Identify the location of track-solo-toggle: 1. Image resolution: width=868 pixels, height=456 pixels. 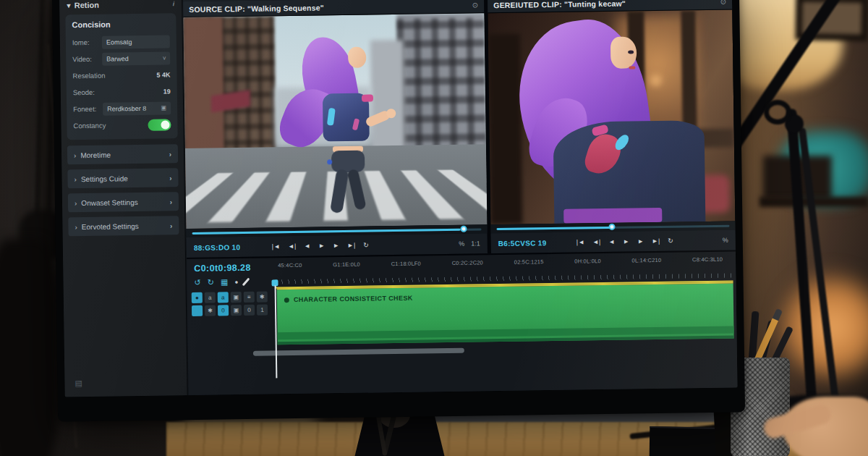
(262, 310).